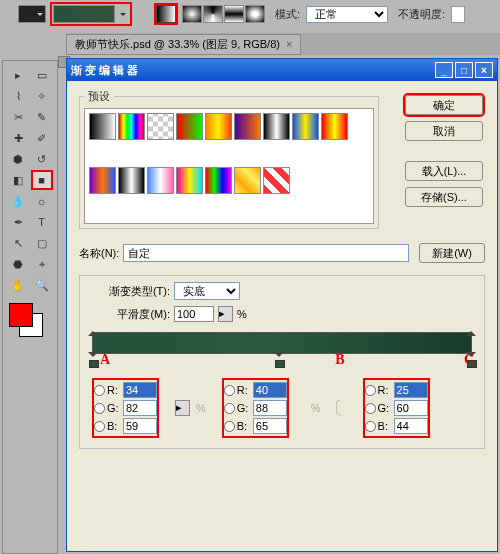 This screenshot has height=554, width=500. Describe the element at coordinates (18, 180) in the screenshot. I see `eraser-tool: ◧` at that location.